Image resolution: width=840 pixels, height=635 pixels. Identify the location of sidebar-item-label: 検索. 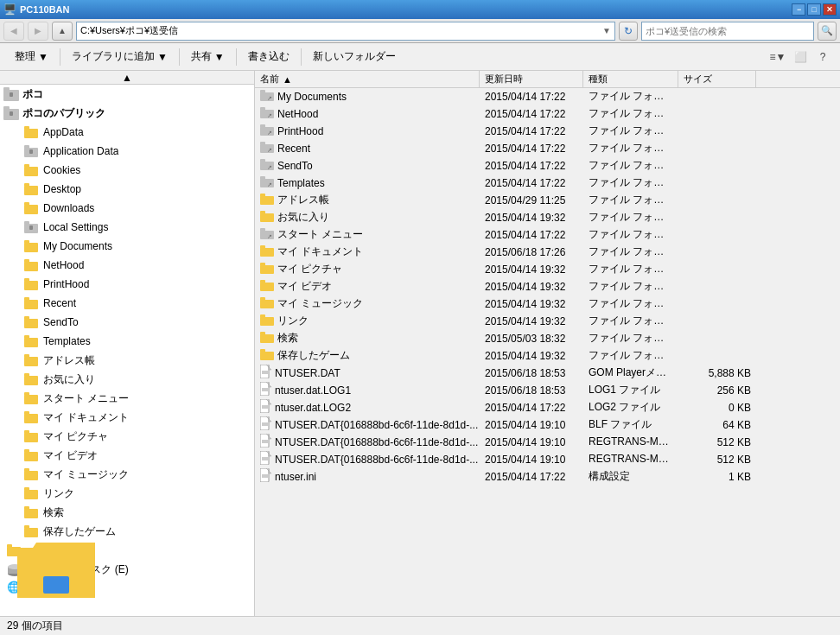
(54, 513).